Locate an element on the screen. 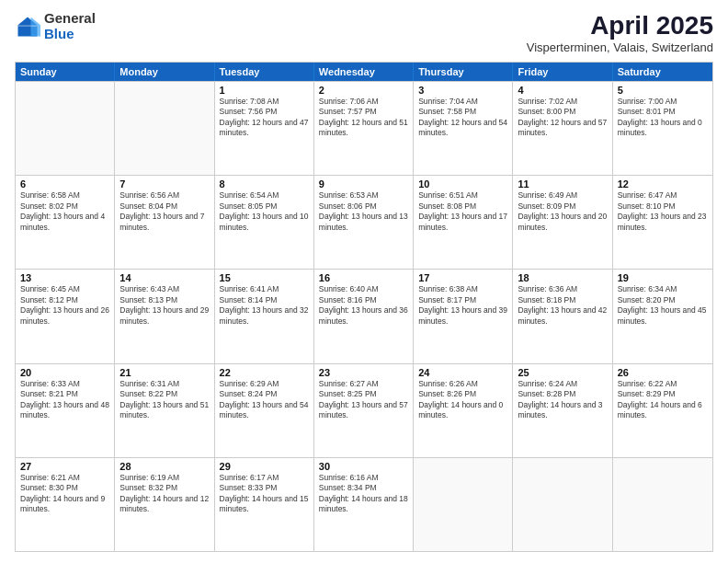 This screenshot has height=563, width=728. cal-cell-day-8: 8Sunrise: 6:54 AMSunset: 8:05 PMDaylight… is located at coordinates (265, 223).